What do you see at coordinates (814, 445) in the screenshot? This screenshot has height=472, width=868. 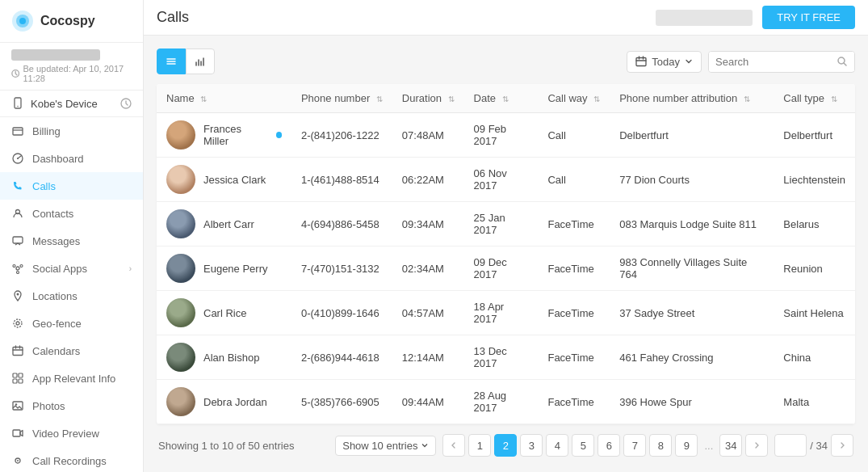 I see `page-input-group: / 34` at bounding box center [814, 445].